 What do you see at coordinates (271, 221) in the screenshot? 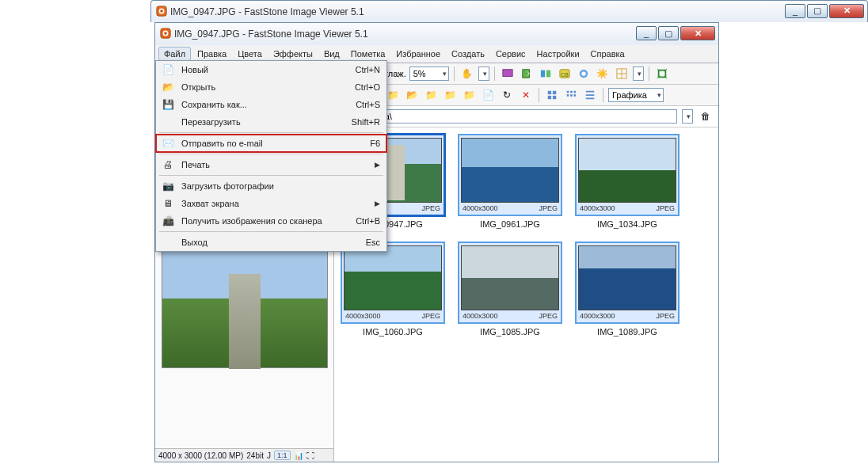
I see `menu-item: 📠Получить изображения со сканераCtrl+B` at bounding box center [271, 221].